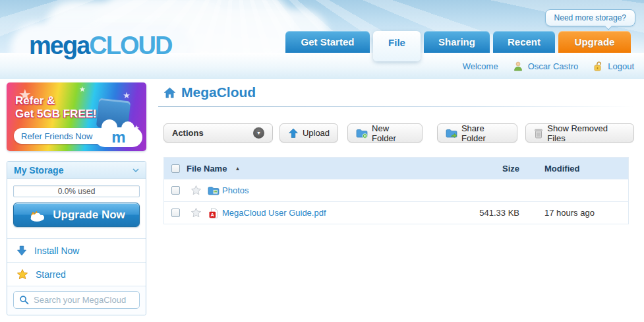 Image resolution: width=644 pixels, height=322 pixels. Describe the element at coordinates (76, 215) in the screenshot. I see `upgrade-now-button: Upgrade Now` at that location.